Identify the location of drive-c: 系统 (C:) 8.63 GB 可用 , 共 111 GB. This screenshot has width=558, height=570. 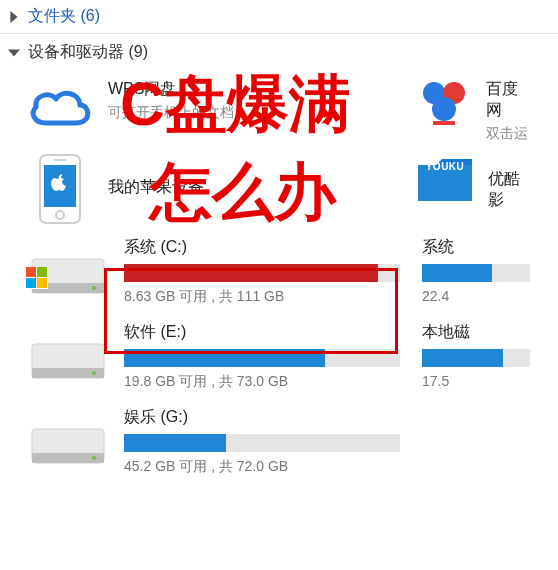
(213, 272).